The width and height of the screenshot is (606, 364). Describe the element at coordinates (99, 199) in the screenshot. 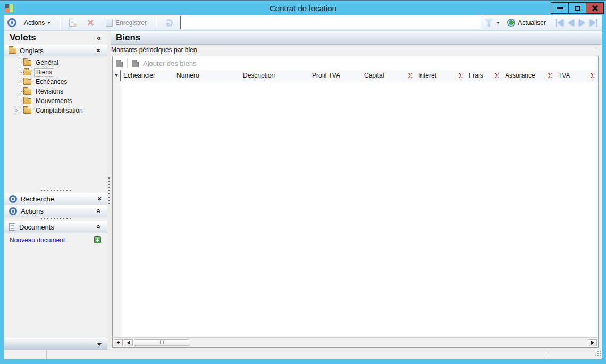

I see `expand-down-icon: «` at that location.